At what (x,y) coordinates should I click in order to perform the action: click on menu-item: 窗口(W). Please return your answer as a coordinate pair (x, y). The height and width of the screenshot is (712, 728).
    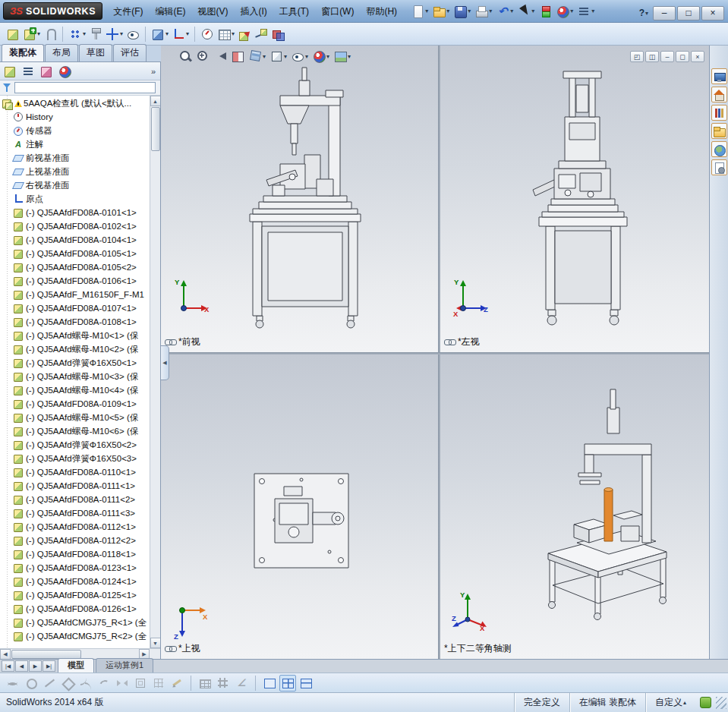
    Looking at the image, I should click on (337, 11).